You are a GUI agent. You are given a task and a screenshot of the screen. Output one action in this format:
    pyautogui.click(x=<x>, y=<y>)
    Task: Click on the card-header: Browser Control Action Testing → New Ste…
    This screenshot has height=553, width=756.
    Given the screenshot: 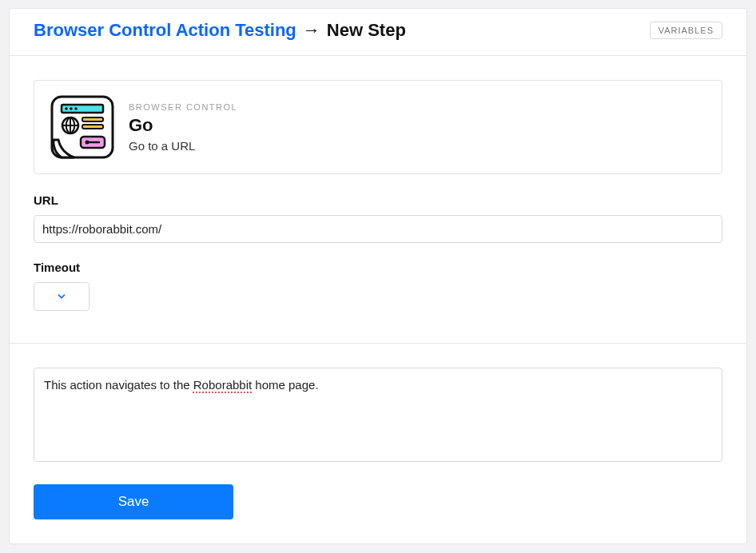 What is the action you would take?
    pyautogui.click(x=378, y=32)
    